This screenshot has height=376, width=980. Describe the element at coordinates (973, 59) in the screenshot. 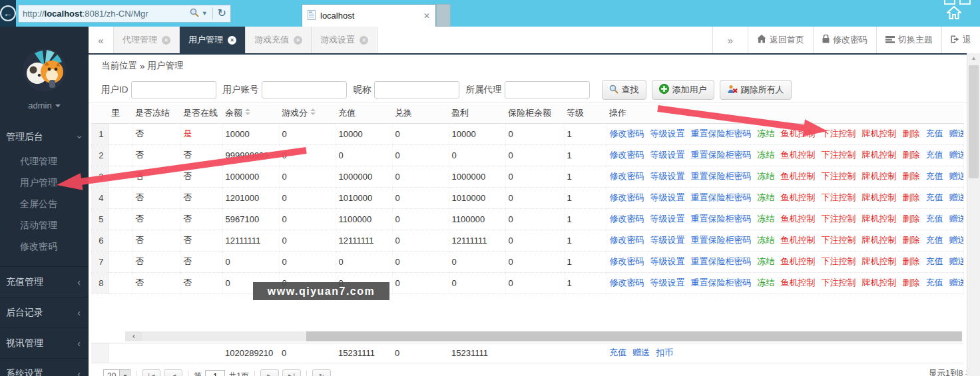

I see `scroll-up-icon: ▲` at that location.